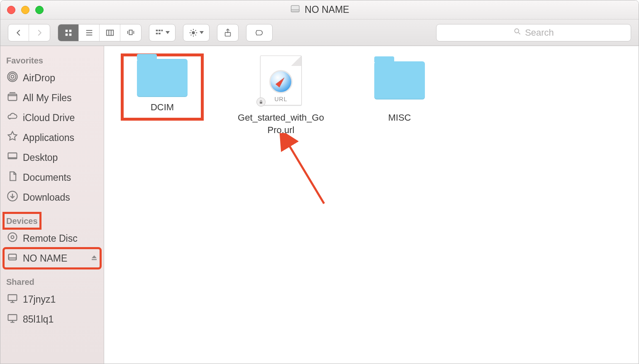 This screenshot has height=364, width=639. Describe the element at coordinates (39, 33) in the screenshot. I see `forward-button` at that location.